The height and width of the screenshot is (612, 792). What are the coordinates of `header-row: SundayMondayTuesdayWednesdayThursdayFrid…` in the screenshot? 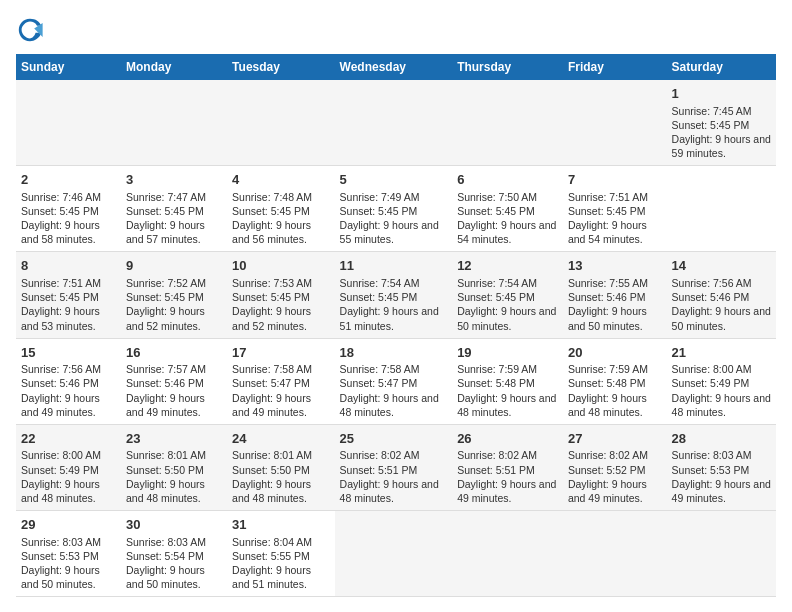 It's located at (396, 67).